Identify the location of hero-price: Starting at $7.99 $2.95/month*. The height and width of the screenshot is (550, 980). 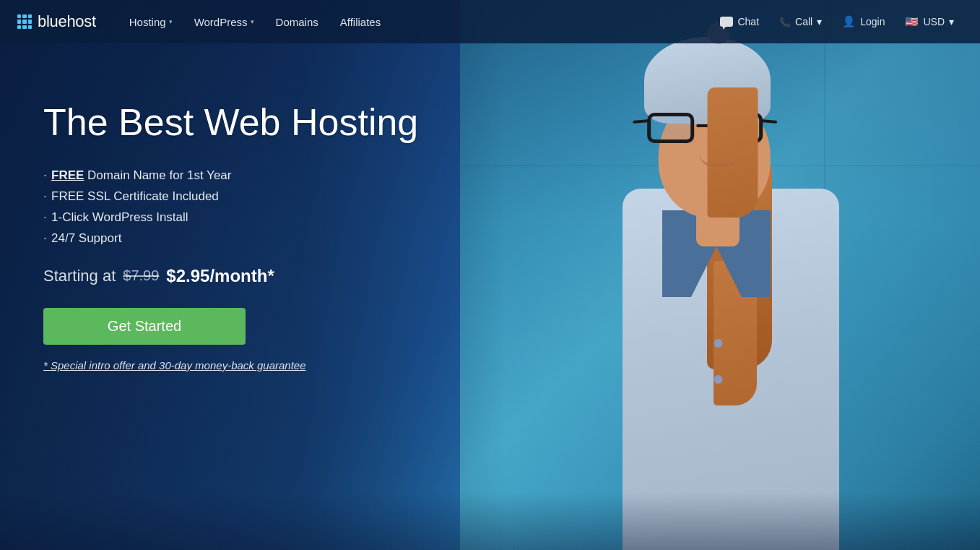
(246, 276).